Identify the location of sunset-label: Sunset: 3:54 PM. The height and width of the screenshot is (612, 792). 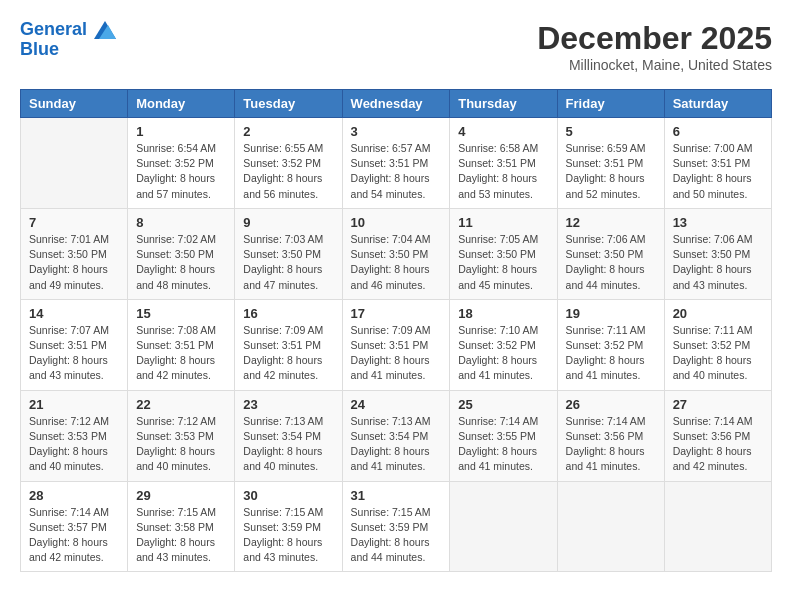
(390, 436).